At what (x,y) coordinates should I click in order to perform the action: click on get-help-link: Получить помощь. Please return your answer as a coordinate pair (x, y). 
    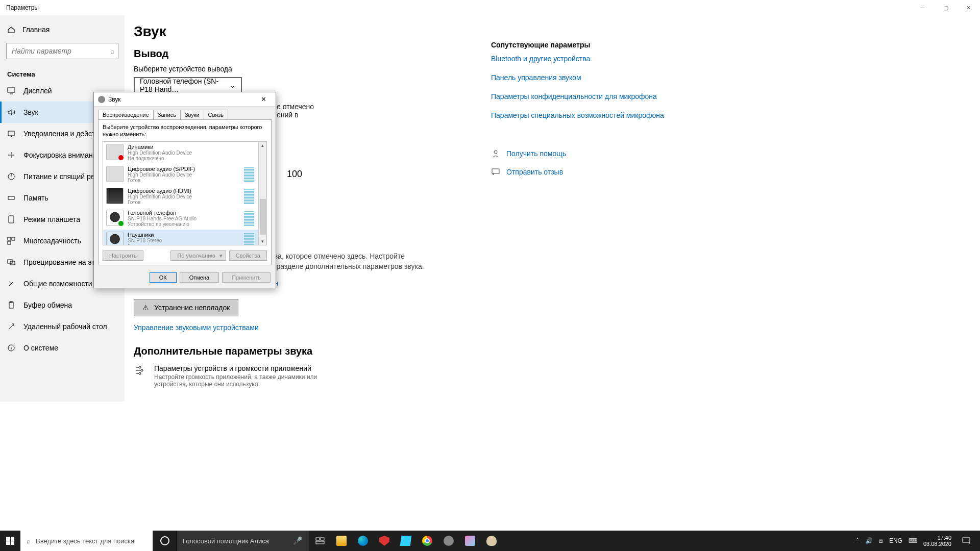
    Looking at the image, I should click on (578, 154).